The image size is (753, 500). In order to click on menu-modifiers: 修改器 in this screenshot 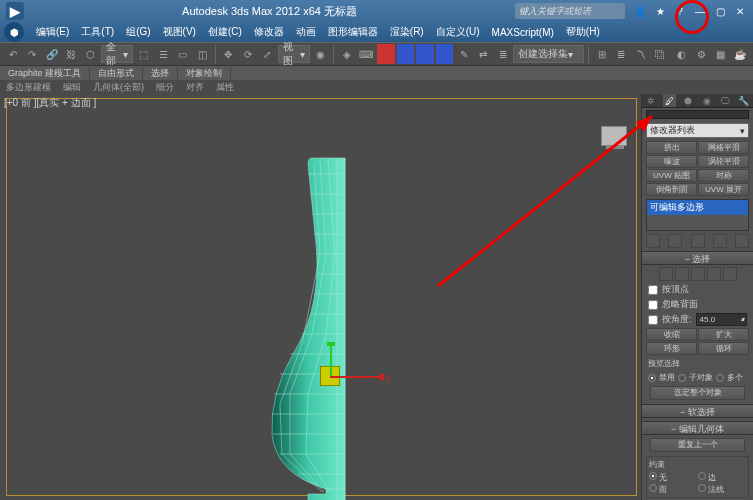, I will do `click(269, 32)`.